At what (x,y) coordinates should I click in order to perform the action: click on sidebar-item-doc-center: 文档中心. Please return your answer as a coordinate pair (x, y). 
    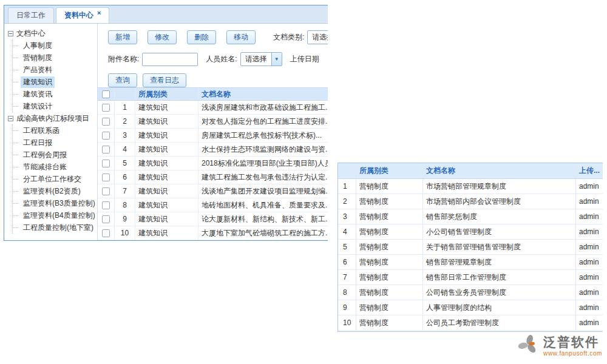
    Looking at the image, I should click on (51, 33).